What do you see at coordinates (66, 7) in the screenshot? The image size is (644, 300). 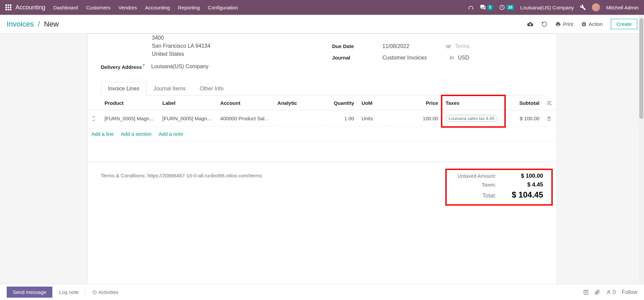 I see `nav-dashboard: Dashboard` at bounding box center [66, 7].